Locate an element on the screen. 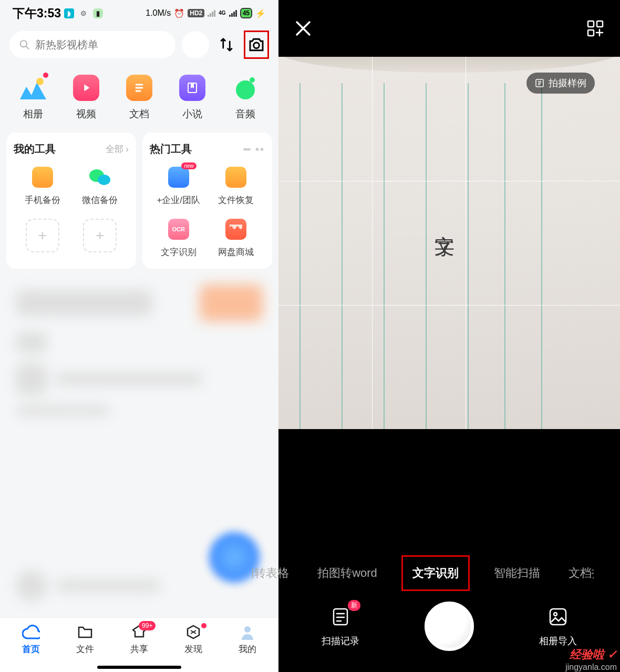 Image resolution: width=620 pixels, height=672 pixels. search-input is located at coordinates (101, 45).